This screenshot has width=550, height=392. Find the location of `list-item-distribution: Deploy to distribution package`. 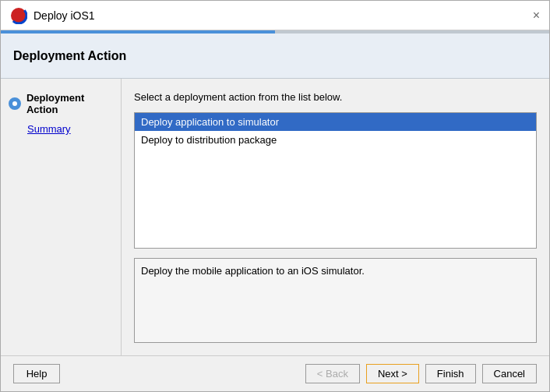

list-item-distribution: Deploy to distribution package is located at coordinates (335, 140).